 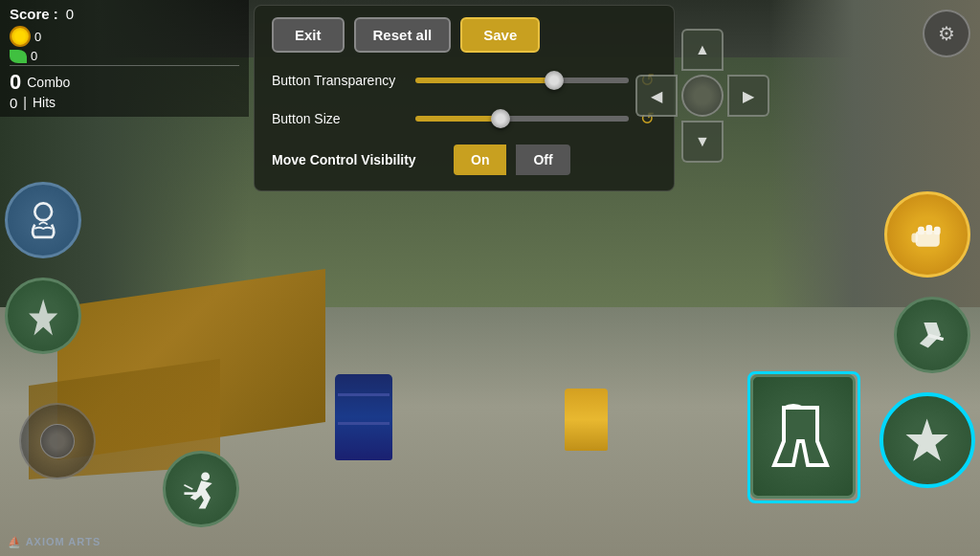 What do you see at coordinates (927, 234) in the screenshot?
I see `punch-button` at bounding box center [927, 234].